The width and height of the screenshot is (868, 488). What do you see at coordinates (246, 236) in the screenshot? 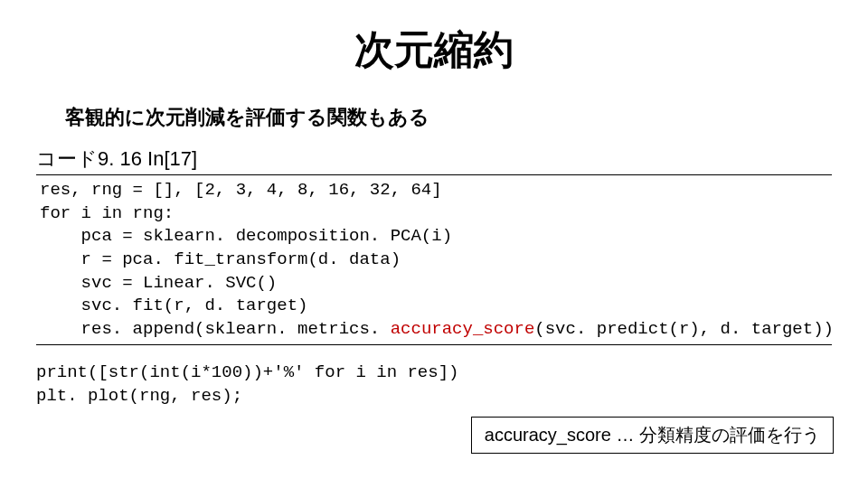
I see `code-line: pca = sklearn. decomposition. PCA(i)` at bounding box center [246, 236].